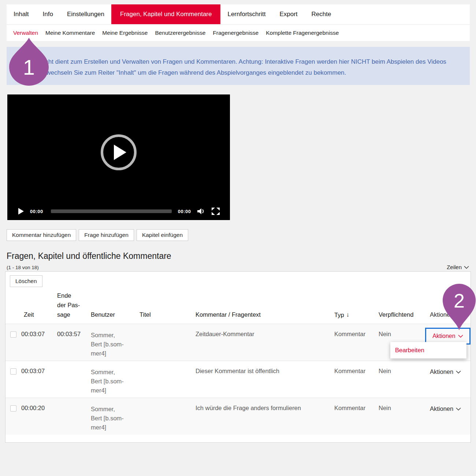 Image resolution: width=476 pixels, height=476 pixels. I want to click on cell-zeit: 00:00:20, so click(33, 408).